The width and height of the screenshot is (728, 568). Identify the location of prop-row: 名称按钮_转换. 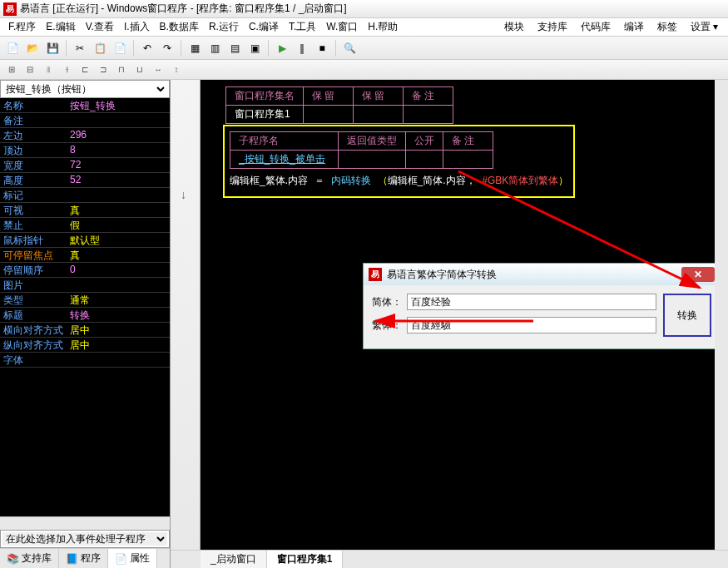
(85, 106).